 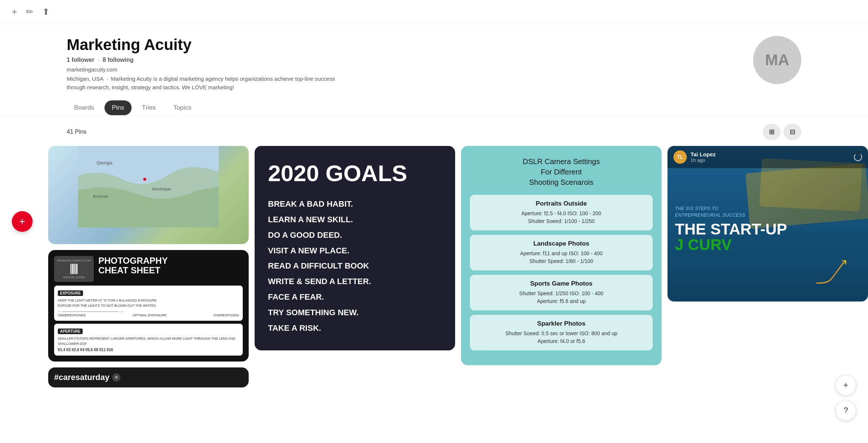 I want to click on scenario-detail1-sports: Shutter Speed: 1/250 ISO: 100 - 400, so click(x=561, y=293).